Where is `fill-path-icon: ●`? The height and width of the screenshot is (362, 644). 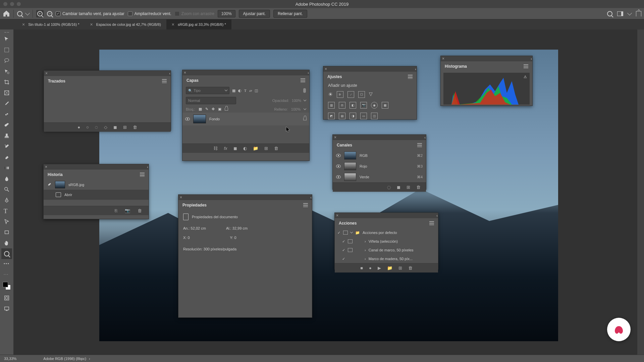
fill-path-icon: ● is located at coordinates (79, 127).